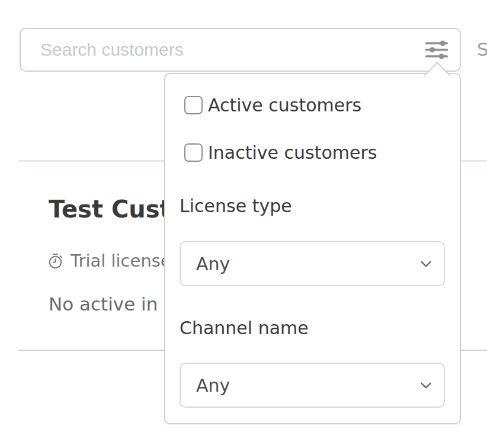 The width and height of the screenshot is (487, 448). What do you see at coordinates (103, 304) in the screenshot?
I see `customer-status-text: No active in` at bounding box center [103, 304].